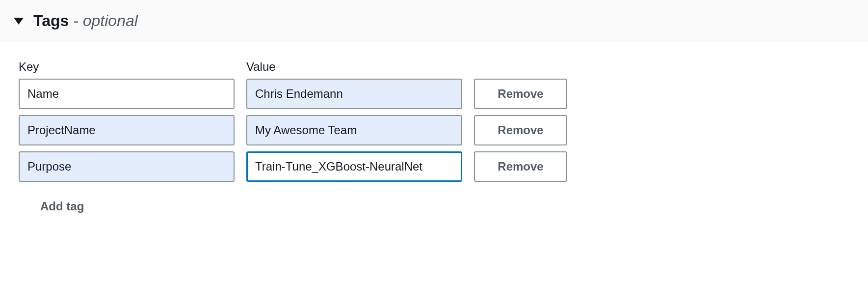  I want to click on key-column-label: Key, so click(127, 67).